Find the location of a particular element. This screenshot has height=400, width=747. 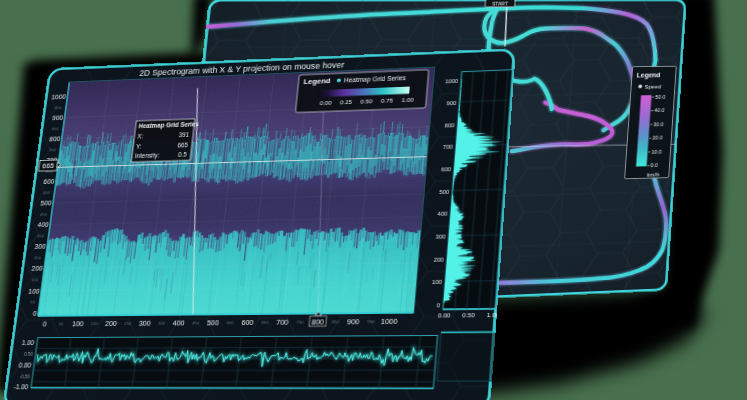

svg-text: 0.25 is located at coordinates (346, 102).